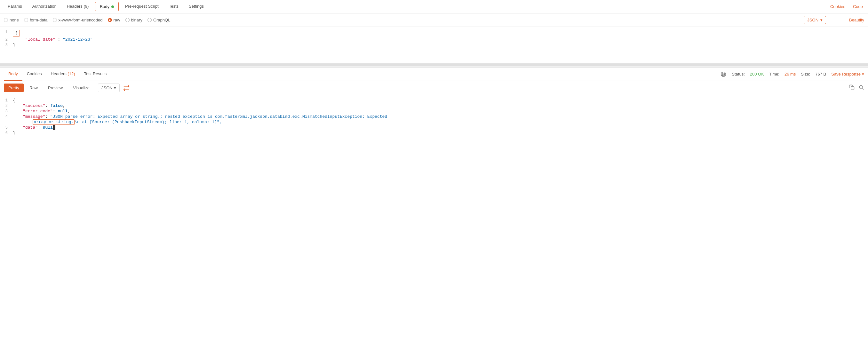 The width and height of the screenshot is (868, 345). I want to click on option-raw: raw, so click(114, 20).